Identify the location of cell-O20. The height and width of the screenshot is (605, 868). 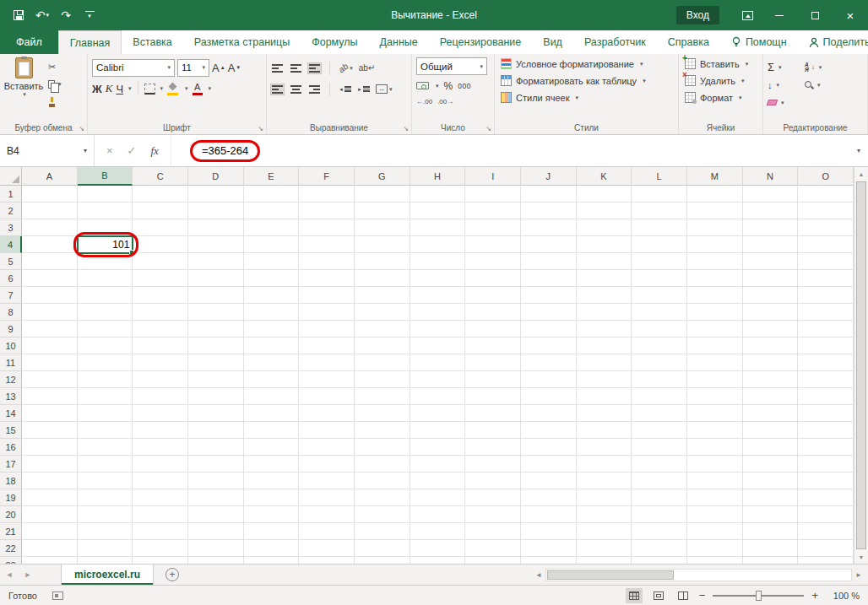
(826, 515).